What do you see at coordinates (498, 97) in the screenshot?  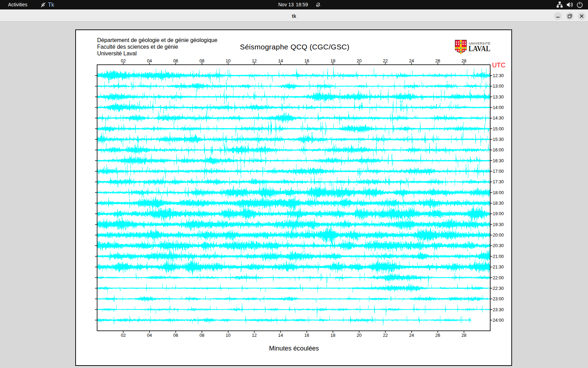 I see `svg-text: 13:30` at bounding box center [498, 97].